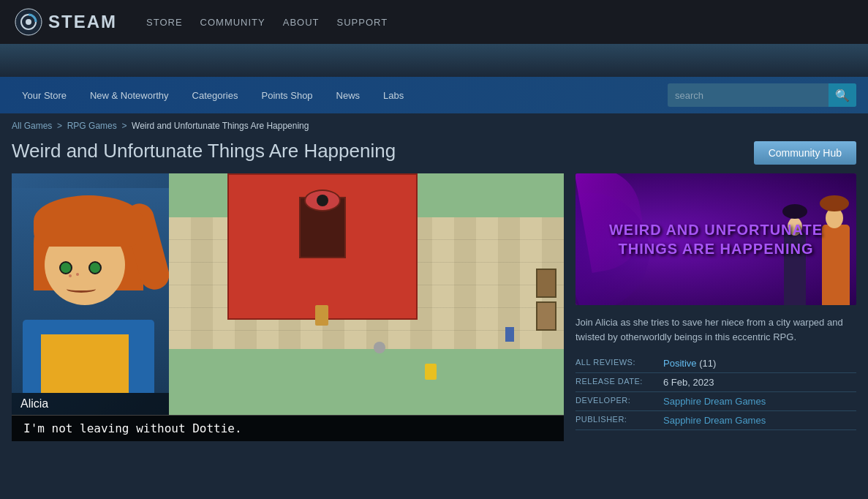 Image resolution: width=868 pixels, height=499 pixels. I want to click on nav-community: COMMUNITY, so click(233, 22).